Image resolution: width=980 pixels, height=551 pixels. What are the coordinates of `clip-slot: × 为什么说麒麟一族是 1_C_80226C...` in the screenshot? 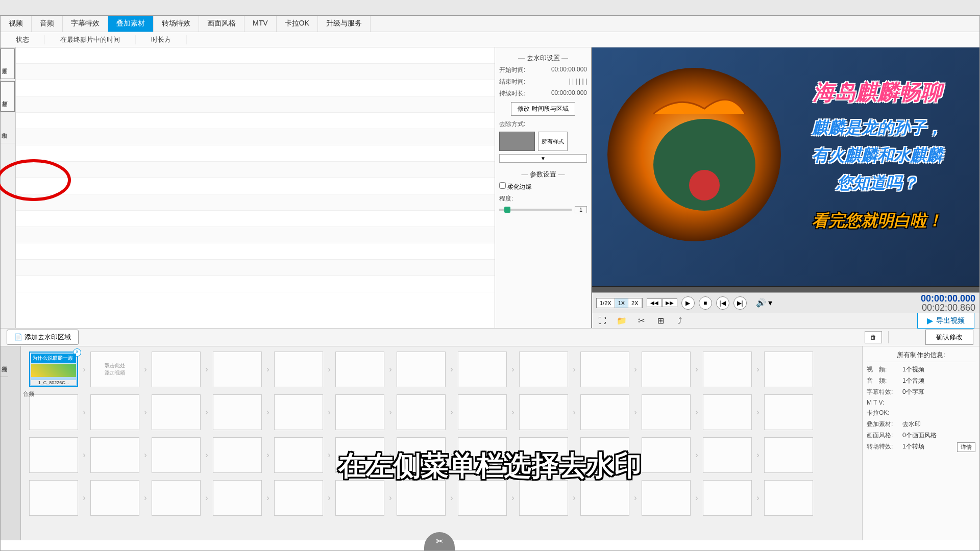 It's located at (54, 369).